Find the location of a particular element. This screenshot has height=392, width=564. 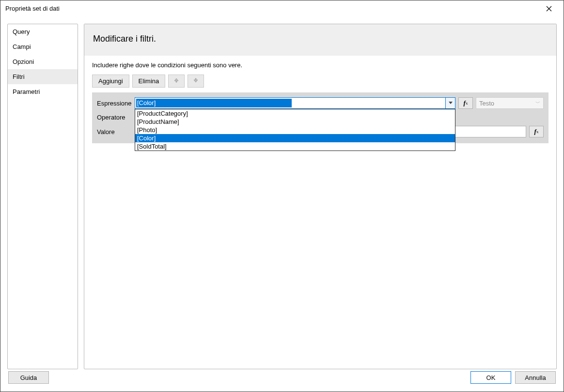

dropdown-option: [SoldTotal] is located at coordinates (295, 146).